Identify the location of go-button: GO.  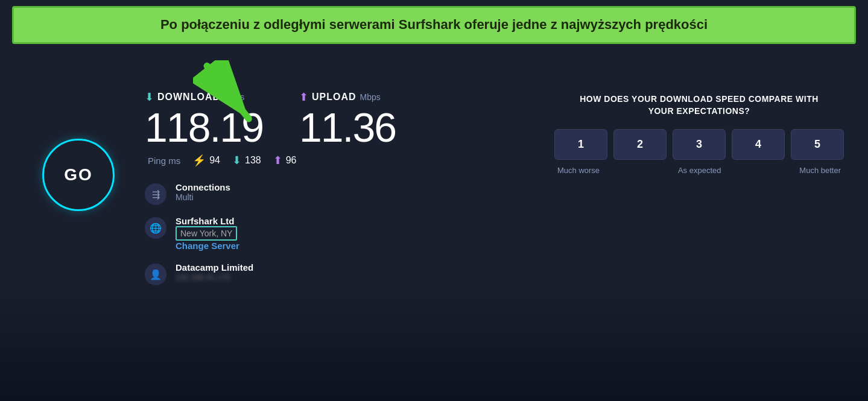
(78, 175).